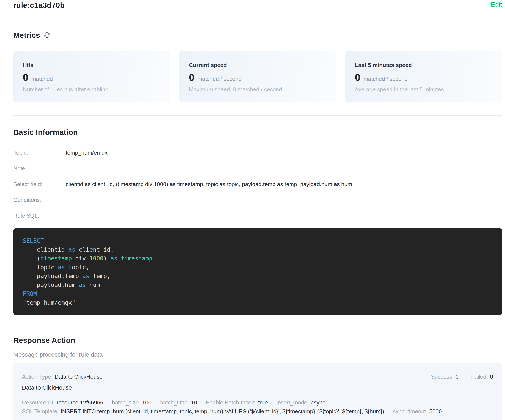 Image resolution: width=505 pixels, height=420 pixels. Describe the element at coordinates (258, 216) in the screenshot. I see `info-row-rule-sql: Rule SQL:` at that location.